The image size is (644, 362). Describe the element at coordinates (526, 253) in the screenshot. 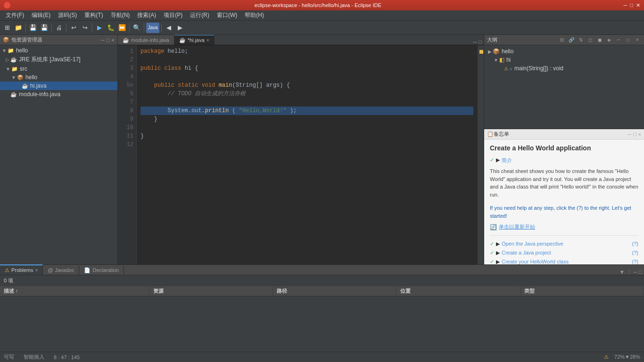

I see `step2-label: Create a Java project` at that location.